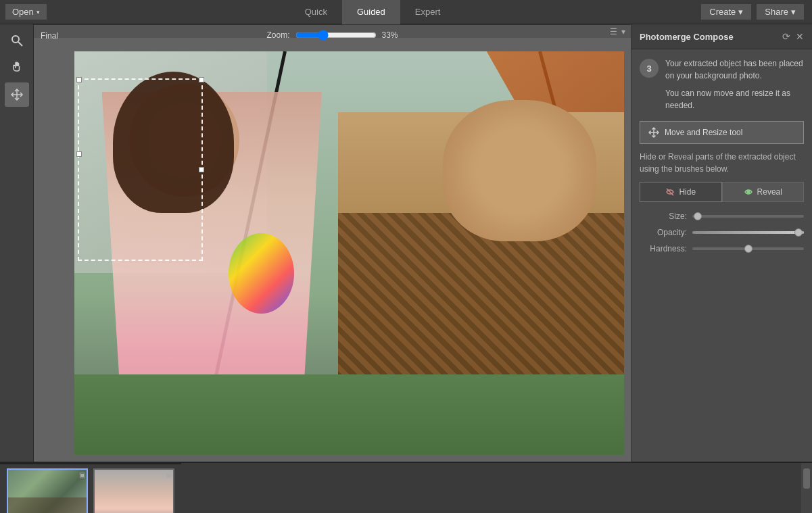 Image resolution: width=812 pixels, height=513 pixels. What do you see at coordinates (722, 132) in the screenshot?
I see `move-resize-button: Move and Resize tool` at bounding box center [722, 132].